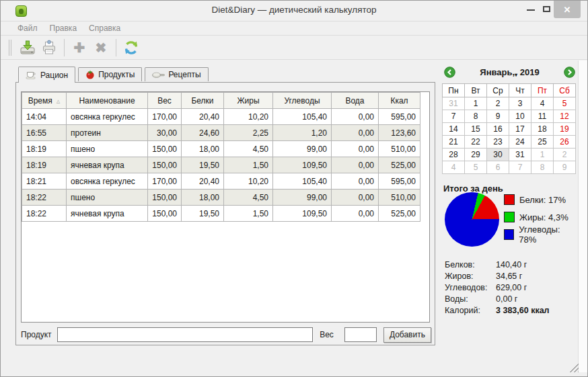 The image size is (588, 377). I want to click on calendar-day: 18, so click(542, 129).